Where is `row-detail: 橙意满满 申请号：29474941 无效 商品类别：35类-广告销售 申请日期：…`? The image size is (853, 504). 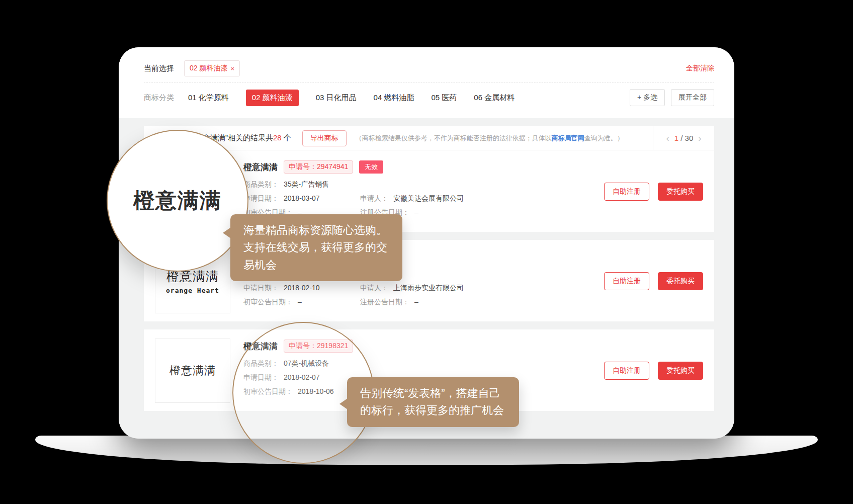
row-detail: 橙意满满 申请号：29474941 无效 商品类别：35类-广告销售 申请日期：… is located at coordinates (418, 191).